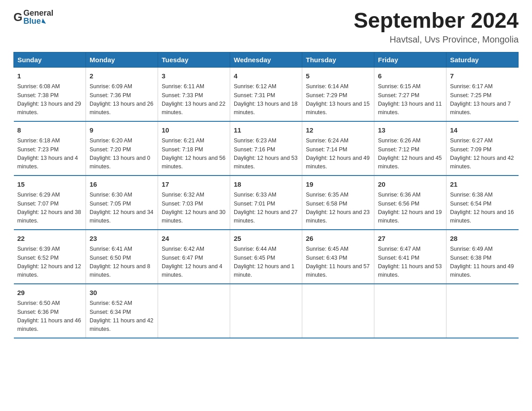 The image size is (532, 411). What do you see at coordinates (266, 202) in the screenshot?
I see `calendar-week-3: 15 Sunrise: 6:29 AMSunset: 7:07 PMDaylig…` at bounding box center [266, 202].